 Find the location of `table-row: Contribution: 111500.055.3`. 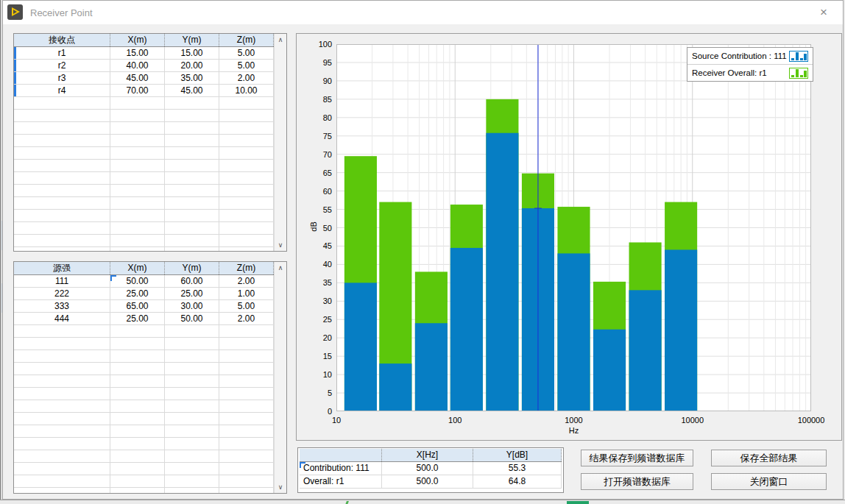

table-row: Contribution: 111500.055.3 is located at coordinates (431, 469).